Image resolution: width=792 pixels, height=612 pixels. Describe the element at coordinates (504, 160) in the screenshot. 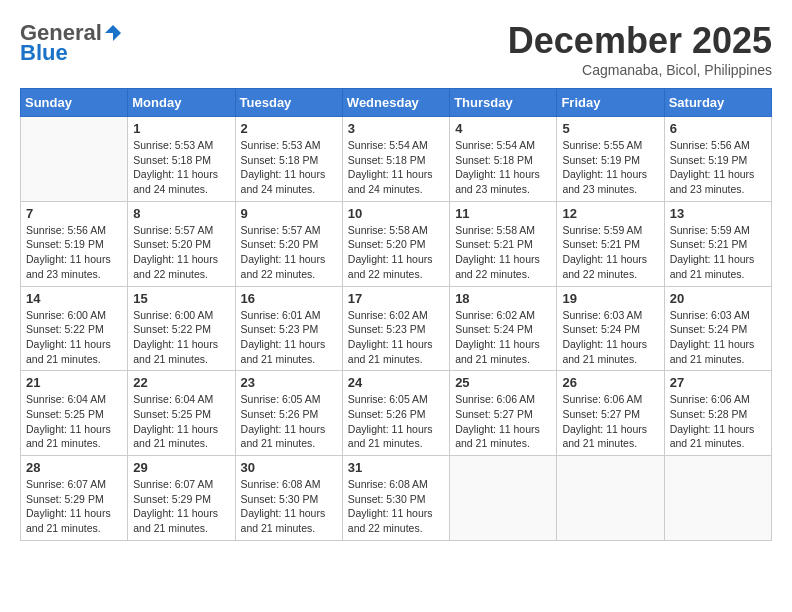

I see `calendar-cell: 4Sunrise: 5:54 AM Sunset: 5:18 PM Daylig…` at that location.